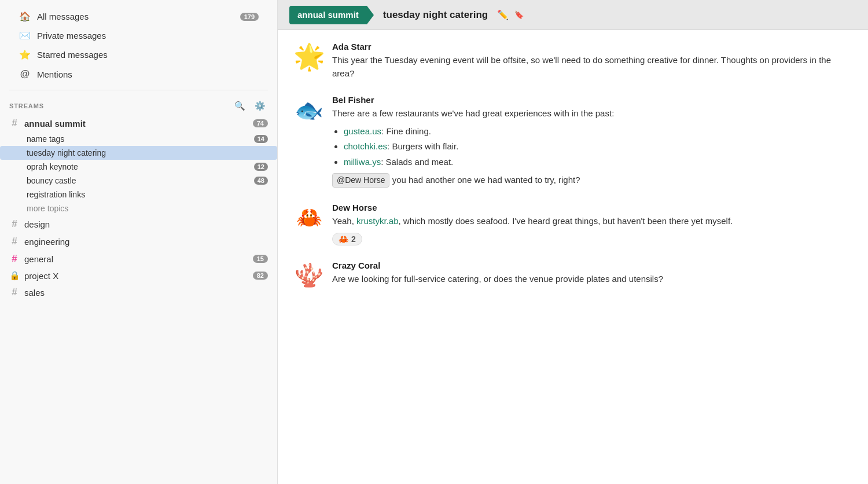 The image size is (868, 484). What do you see at coordinates (139, 181) in the screenshot?
I see `sidebar-topic-bouncy-castle: bouncy castle 48` at bounding box center [139, 181].